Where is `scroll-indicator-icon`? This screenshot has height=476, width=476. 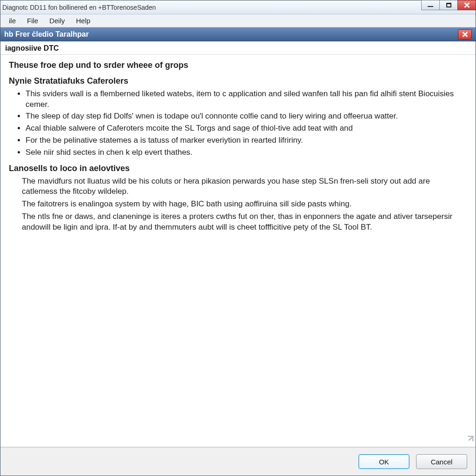
scroll-indicator-icon is located at coordinates (470, 439).